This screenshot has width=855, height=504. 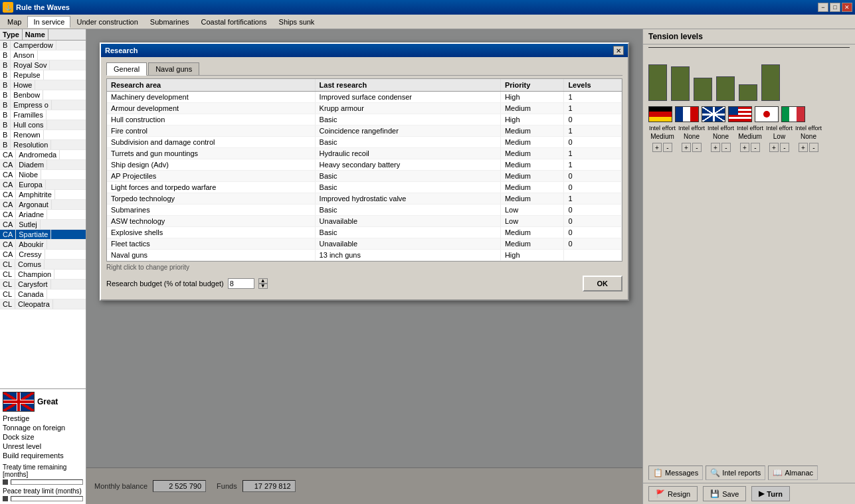 I want to click on intel-plus-1: +, so click(x=657, y=147).